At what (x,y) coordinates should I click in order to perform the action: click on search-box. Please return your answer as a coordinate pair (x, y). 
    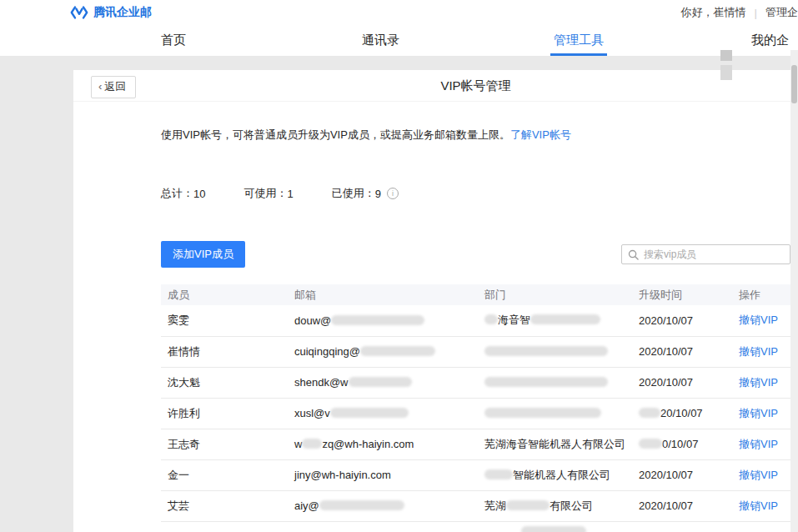
    Looking at the image, I should click on (705, 254).